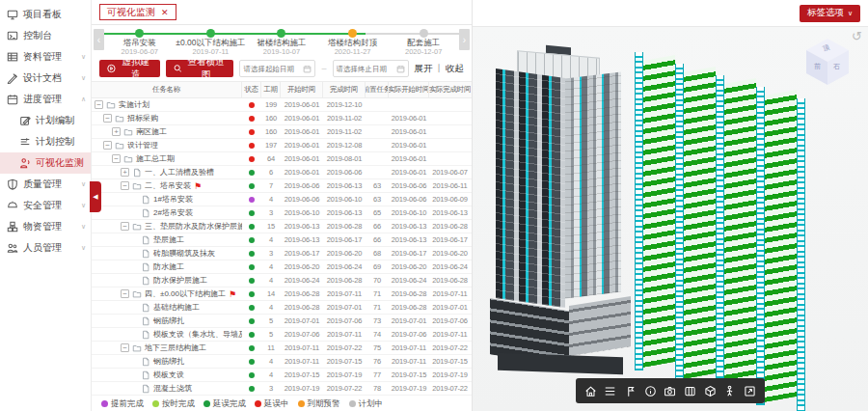 The image size is (868, 411). Describe the element at coordinates (353, 42) in the screenshot. I see `milestone: 塔楼结构封顶 2020-11-27` at that location.